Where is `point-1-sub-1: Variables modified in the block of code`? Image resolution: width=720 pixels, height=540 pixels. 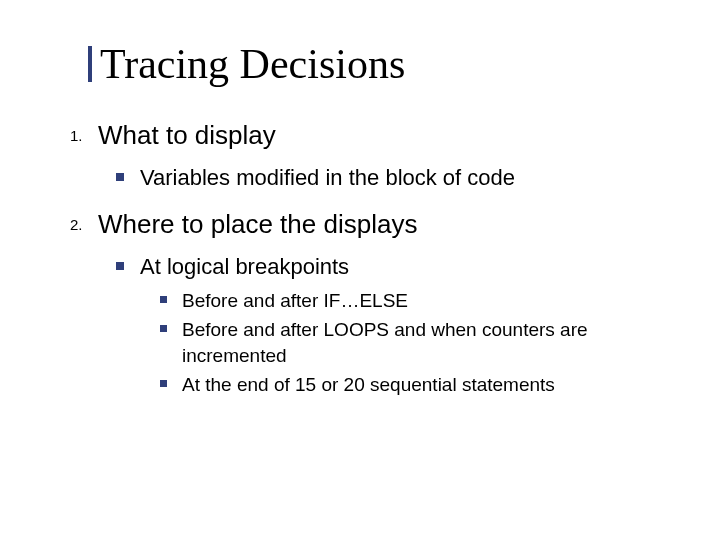
point-1-sub-1: Variables modified in the block of code is located at coordinates (410, 178).